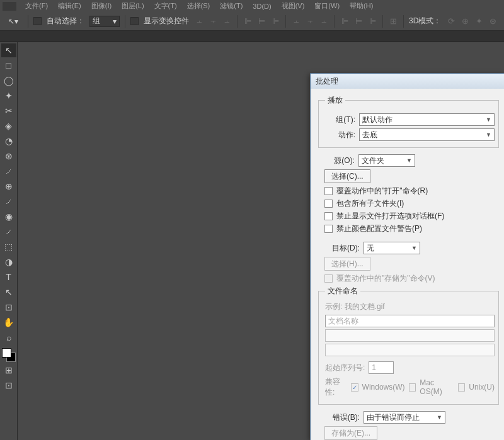  Describe the element at coordinates (329, 191) in the screenshot. I see `override-open-checkbox` at that location.